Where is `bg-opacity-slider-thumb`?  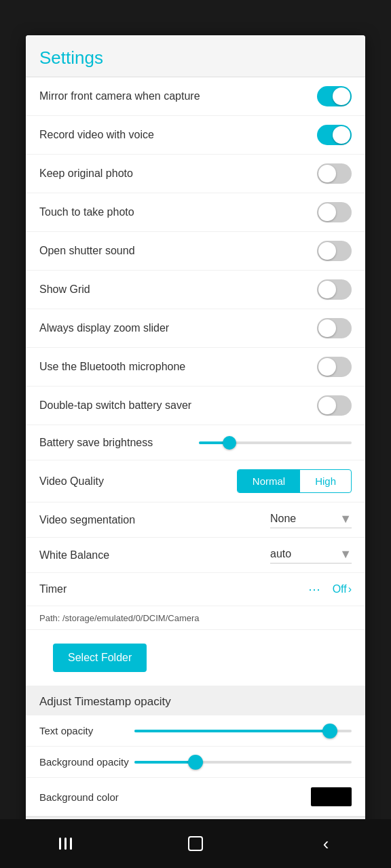 bg-opacity-slider-thumb is located at coordinates (196, 762).